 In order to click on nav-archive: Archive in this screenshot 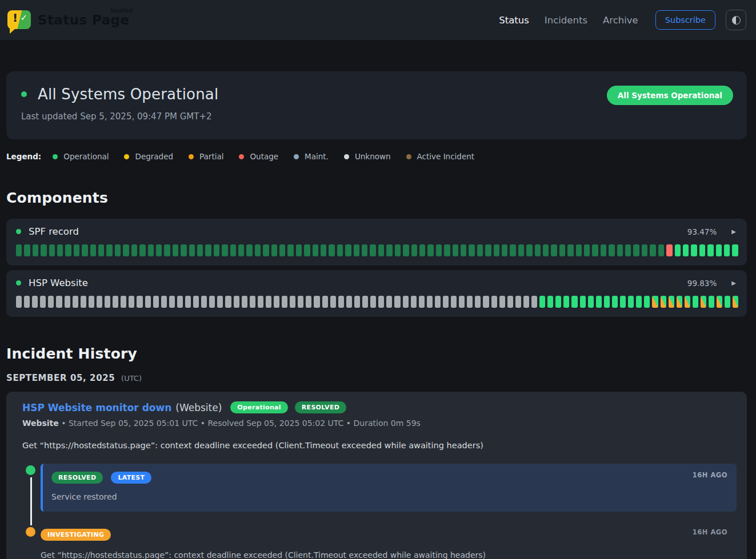, I will do `click(621, 21)`.